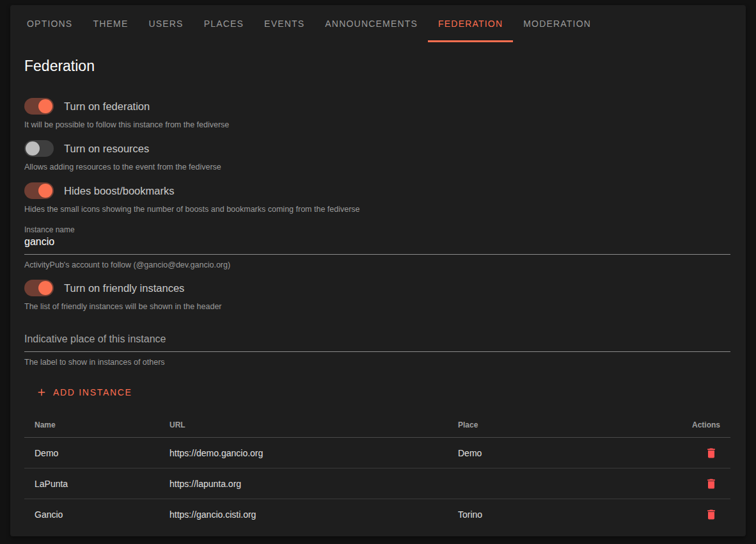 Image resolution: width=756 pixels, height=544 pixels. Describe the element at coordinates (84, 392) in the screenshot. I see `add-instance-button: ADD INSTANCE` at that location.